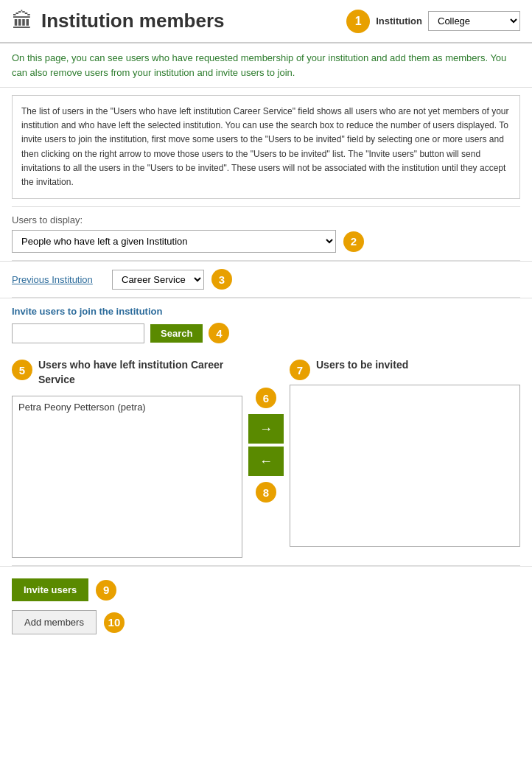 The image size is (532, 784). I want to click on description-text: The list of users in the "Users who have…, so click(265, 147).